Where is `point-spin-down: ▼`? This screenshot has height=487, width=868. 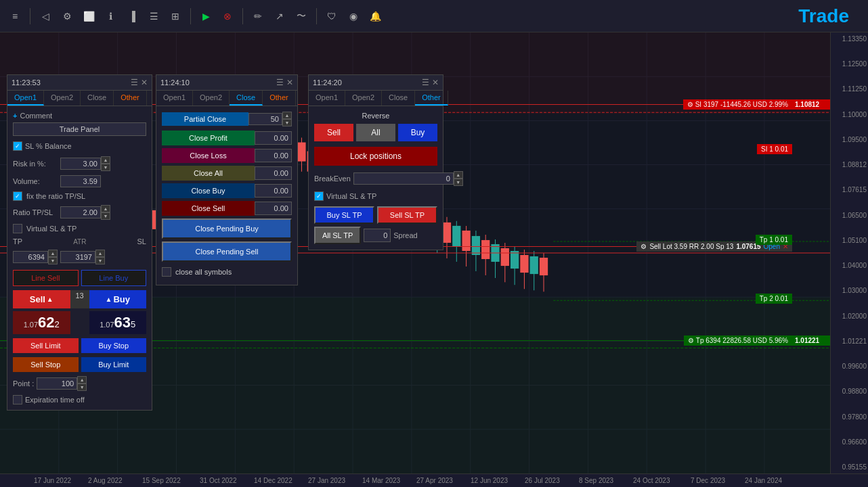
point-spin-down: ▼ is located at coordinates (82, 387).